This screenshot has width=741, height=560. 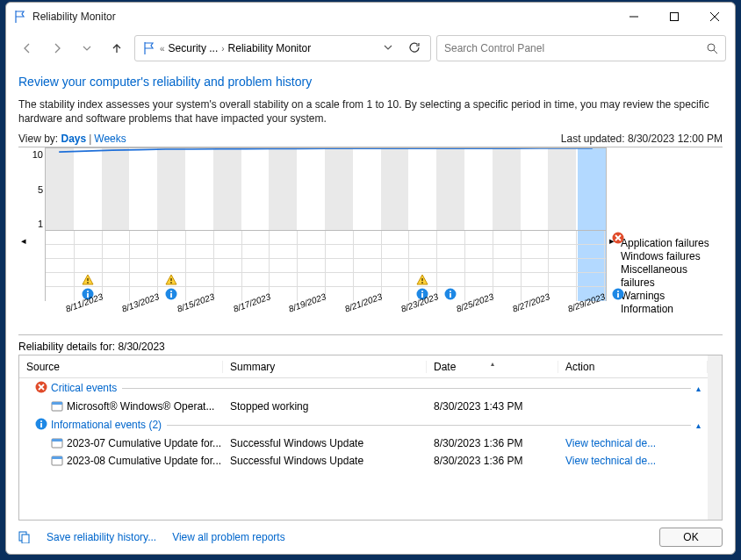 What do you see at coordinates (712, 48) in the screenshot?
I see `search-icon` at bounding box center [712, 48].